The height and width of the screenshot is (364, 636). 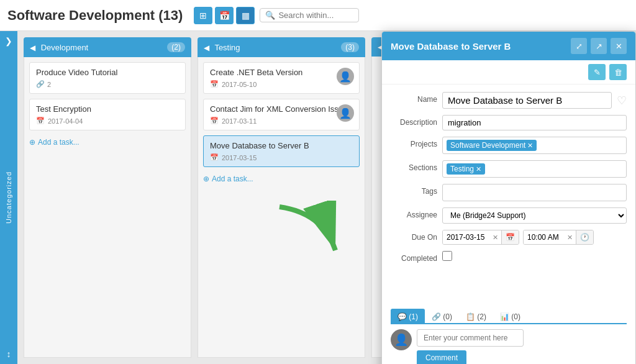 What do you see at coordinates (470, 338) in the screenshot?
I see `comment-input` at bounding box center [470, 338].